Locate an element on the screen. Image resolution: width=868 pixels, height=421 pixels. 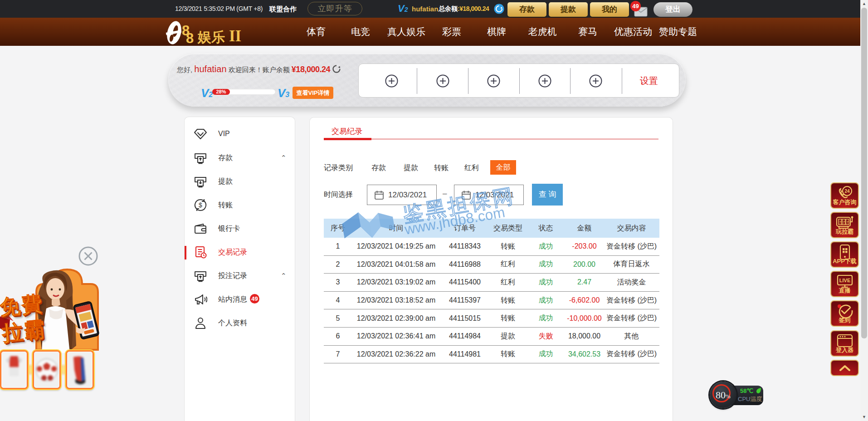
svg-text: 娱乐 is located at coordinates (211, 37).